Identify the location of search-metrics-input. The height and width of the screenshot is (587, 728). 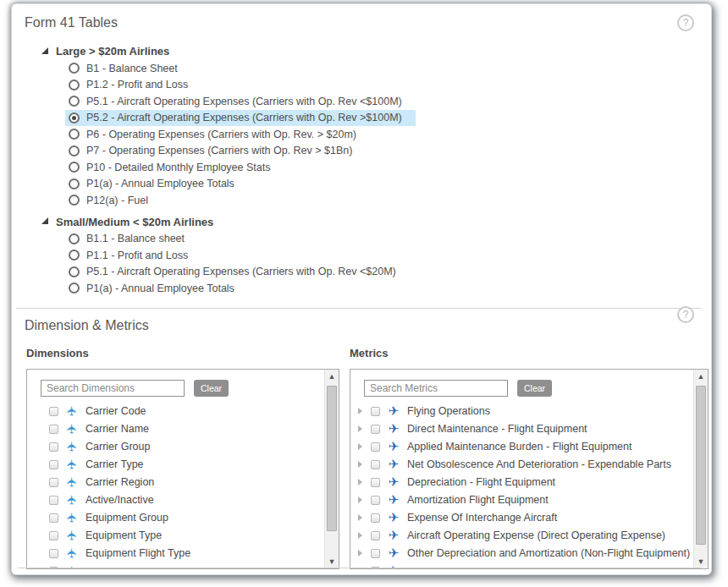
(436, 388).